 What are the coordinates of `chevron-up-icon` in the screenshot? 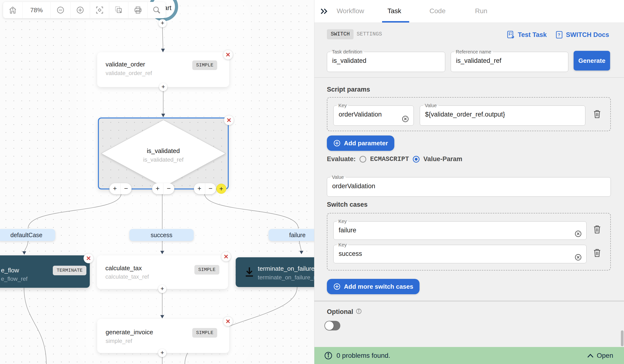 It's located at (590, 356).